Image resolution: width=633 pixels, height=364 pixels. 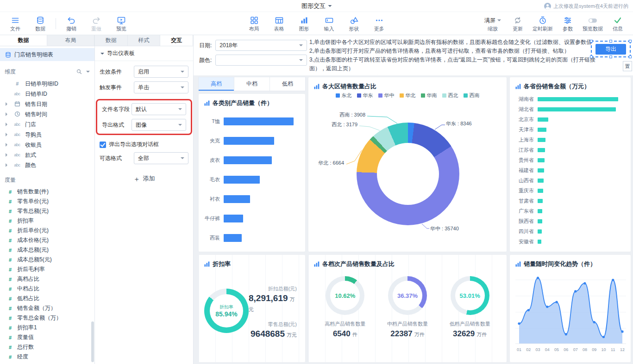 What do you see at coordinates (159, 125) in the screenshot?
I see `export-format-select: 图像` at bounding box center [159, 125].